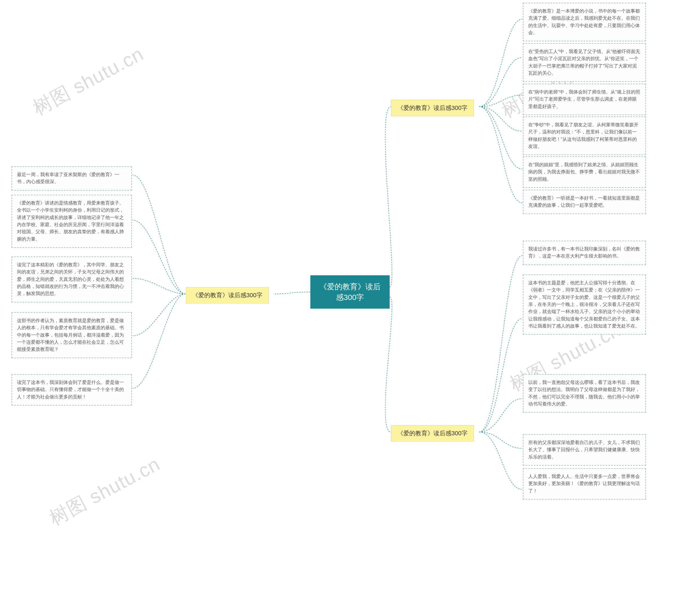 Image resolution: width=700 pixels, height=607 pixels. I want to click on leaf-node: 我读过许多书，有一本书让我印象深刻，名叫《爱的教育》，这是一本在意大利产生很大影…, so click(585, 253).